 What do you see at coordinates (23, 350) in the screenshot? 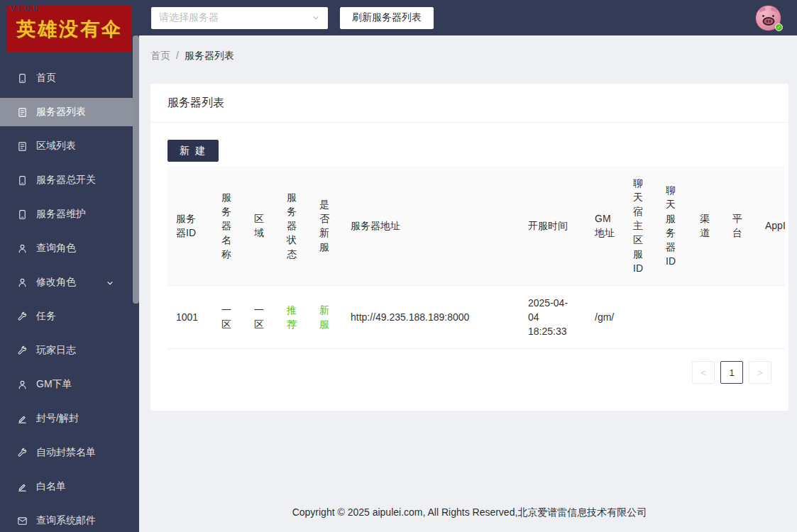
I see `player-logs-icon` at bounding box center [23, 350].